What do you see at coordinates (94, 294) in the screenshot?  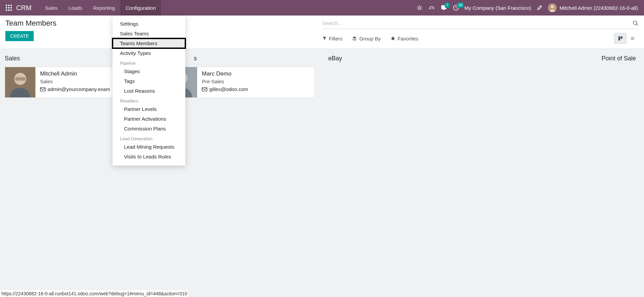 I see `status-url: https://22430682-16-0-all.runbot141.odoo…` at bounding box center [94, 294].